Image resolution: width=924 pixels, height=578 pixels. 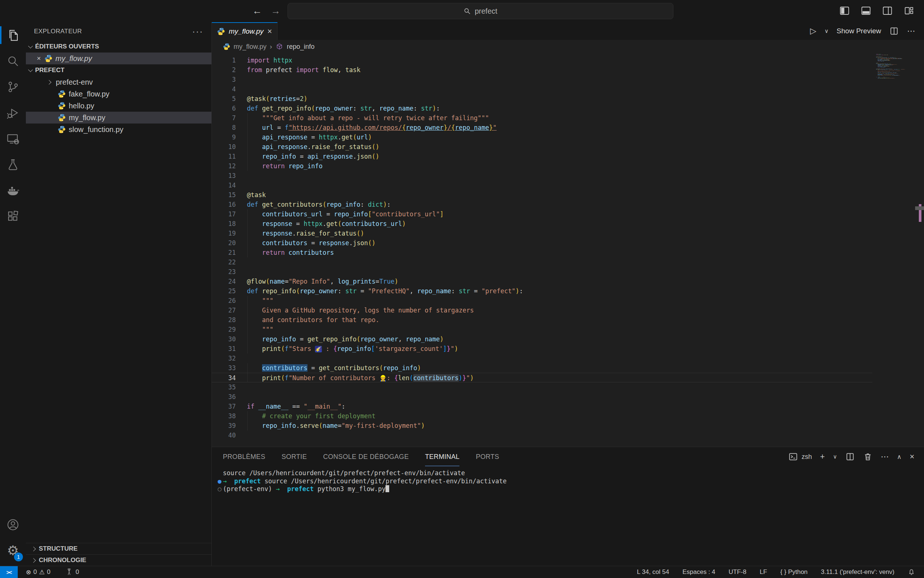 What do you see at coordinates (542, 118) in the screenshot?
I see `code-line: 7 """Get info about a repo - will retry …` at bounding box center [542, 118].